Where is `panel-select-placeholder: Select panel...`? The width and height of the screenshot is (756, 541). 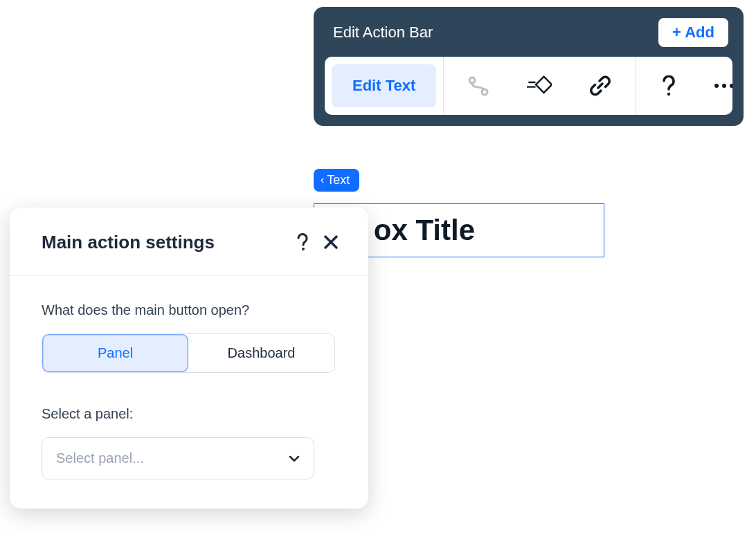 panel-select-placeholder: Select panel... is located at coordinates (100, 458).